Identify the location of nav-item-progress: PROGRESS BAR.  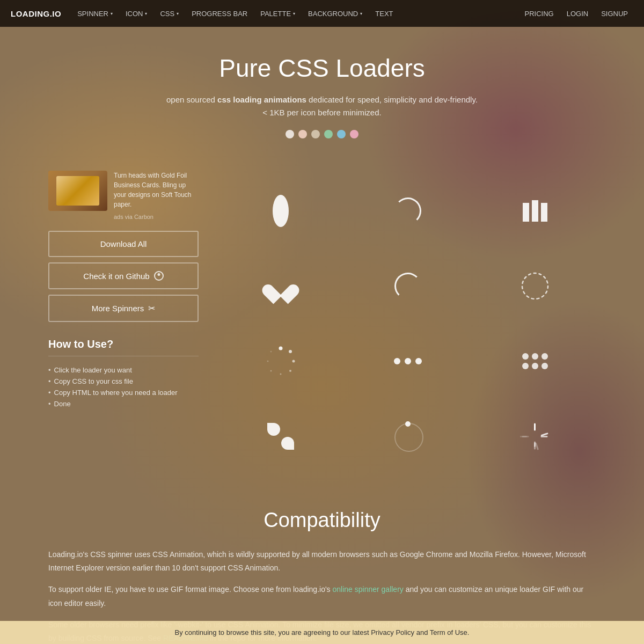
(219, 14).